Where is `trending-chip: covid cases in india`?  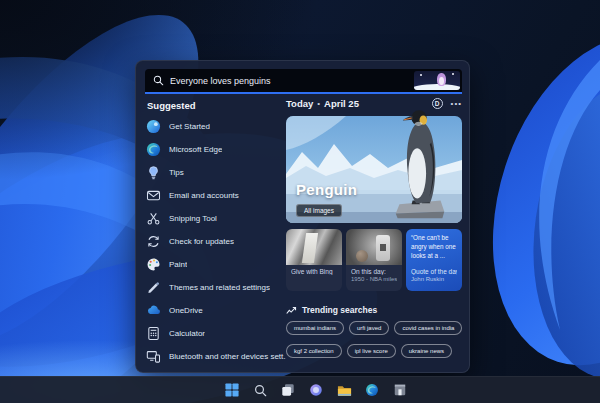 trending-chip: covid cases in india is located at coordinates (428, 328).